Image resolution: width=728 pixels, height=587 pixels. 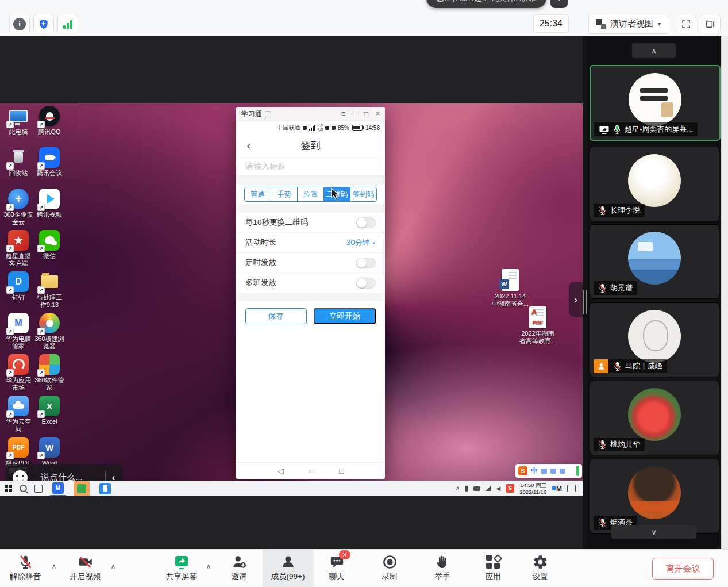 I want to click on notification-center-icon, so click(x=571, y=489).